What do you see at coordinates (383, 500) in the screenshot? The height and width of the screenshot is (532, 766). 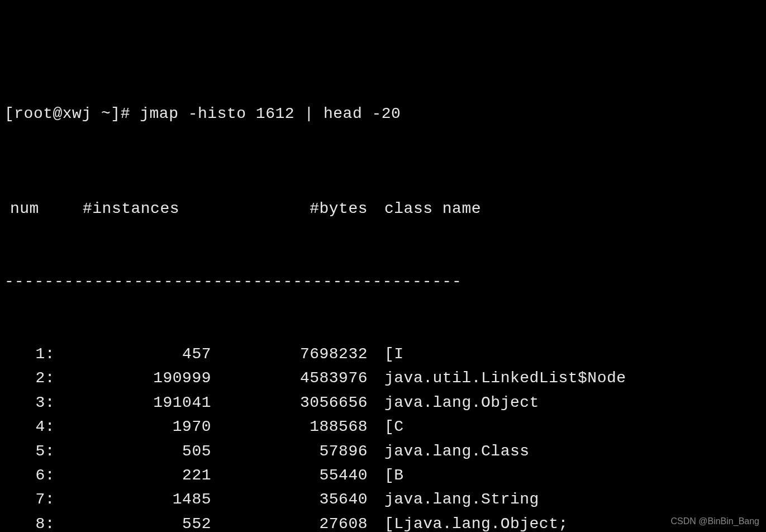 I see `table-row: 7:148535640java.lang.String` at bounding box center [383, 500].